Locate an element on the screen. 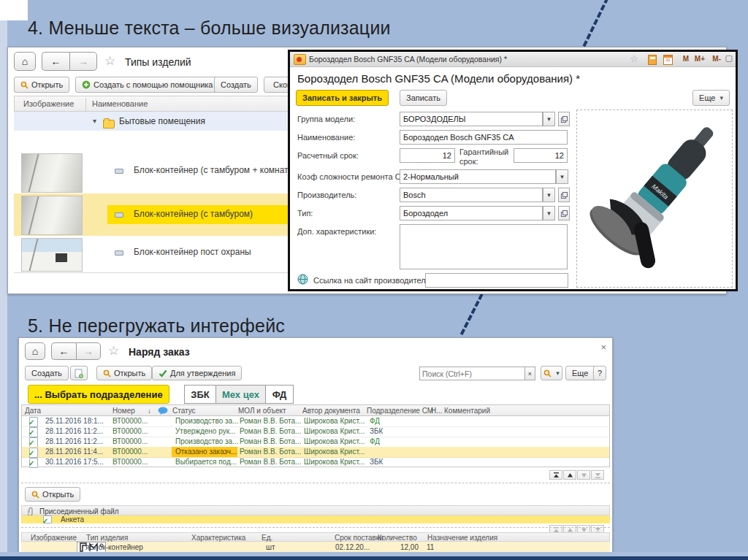  item-dash-icon is located at coordinates (119, 253).